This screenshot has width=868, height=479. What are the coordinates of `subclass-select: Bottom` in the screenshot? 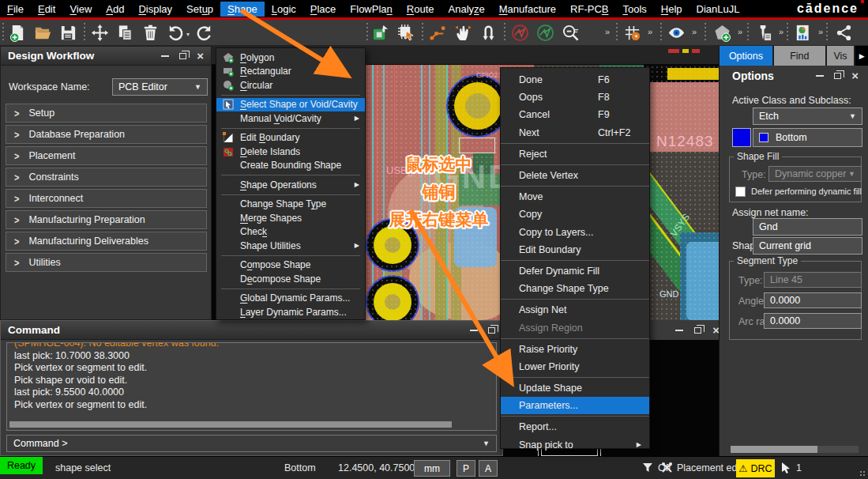 It's located at (807, 138).